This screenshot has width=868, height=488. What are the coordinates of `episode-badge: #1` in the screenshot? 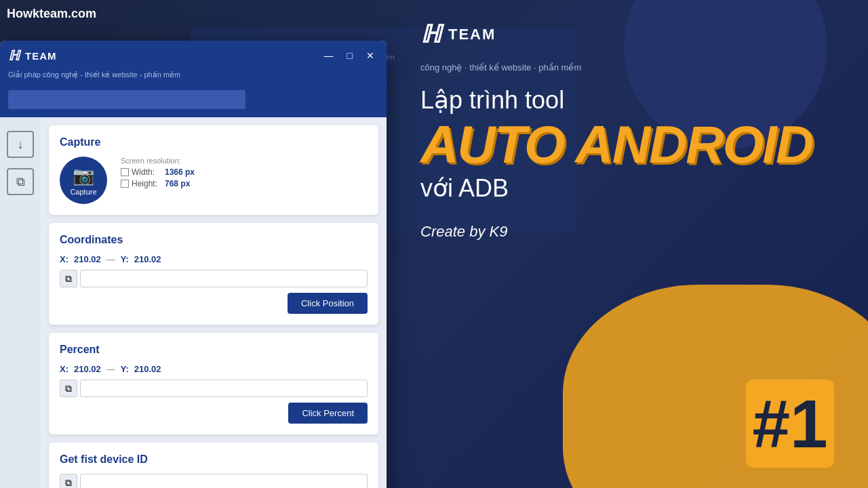 It's located at (790, 424).